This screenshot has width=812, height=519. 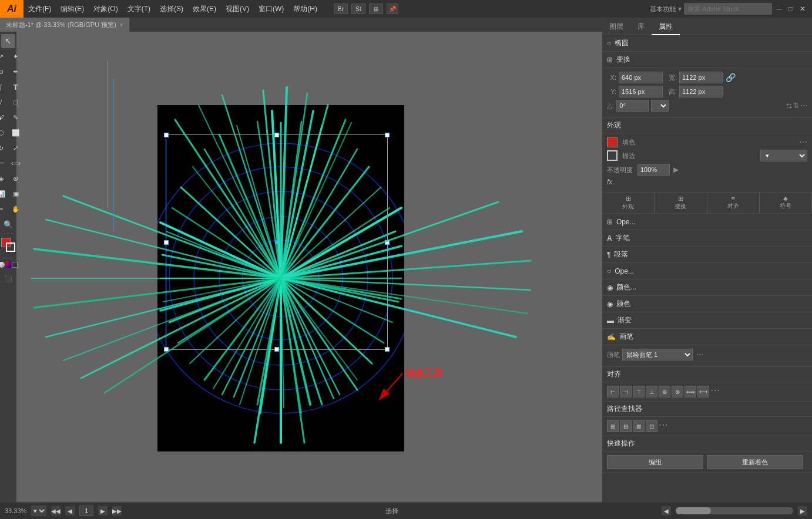 What do you see at coordinates (4, 178) in the screenshot?
I see `blend-tool: ◈` at bounding box center [4, 178].